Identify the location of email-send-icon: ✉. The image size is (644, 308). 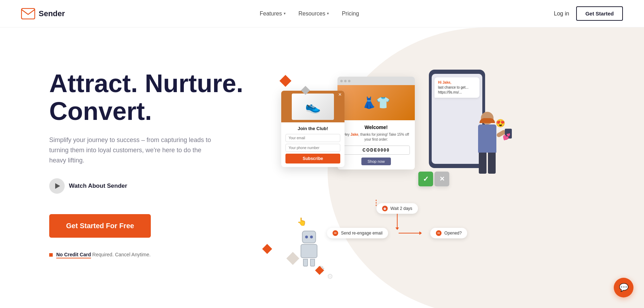
(335, 233).